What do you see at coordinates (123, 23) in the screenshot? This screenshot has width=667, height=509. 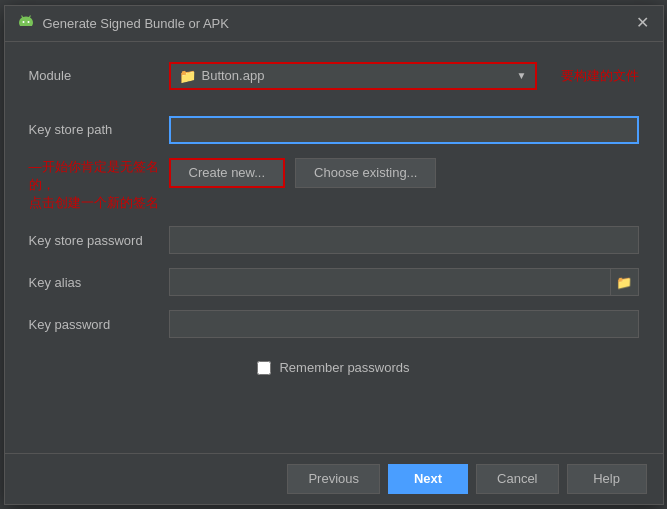 I see `title-bar-left: Generate Signed Bundle or APK` at bounding box center [123, 23].